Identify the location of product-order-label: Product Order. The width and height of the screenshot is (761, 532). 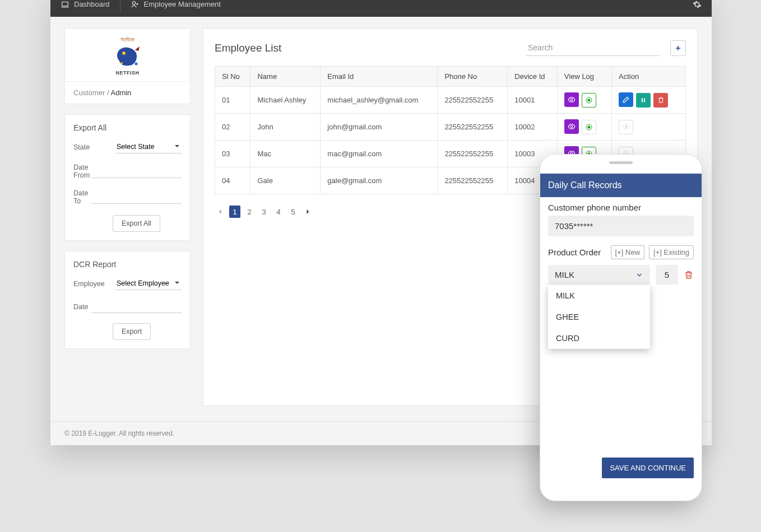
(577, 252).